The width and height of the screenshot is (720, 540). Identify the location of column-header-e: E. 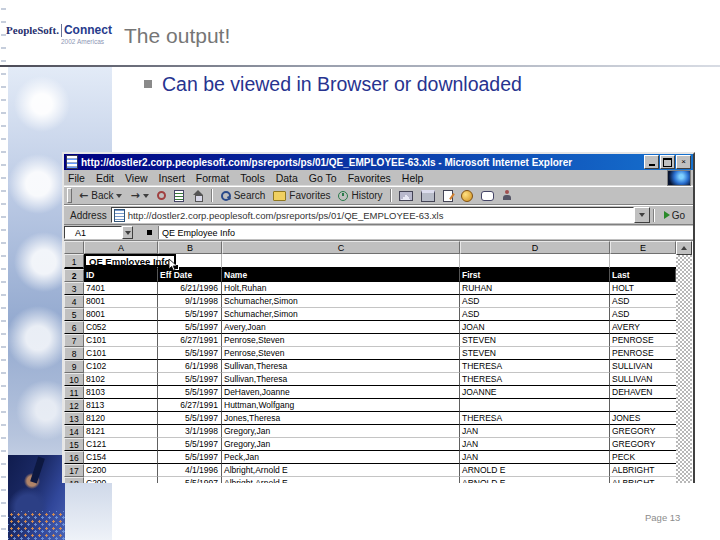
(643, 248).